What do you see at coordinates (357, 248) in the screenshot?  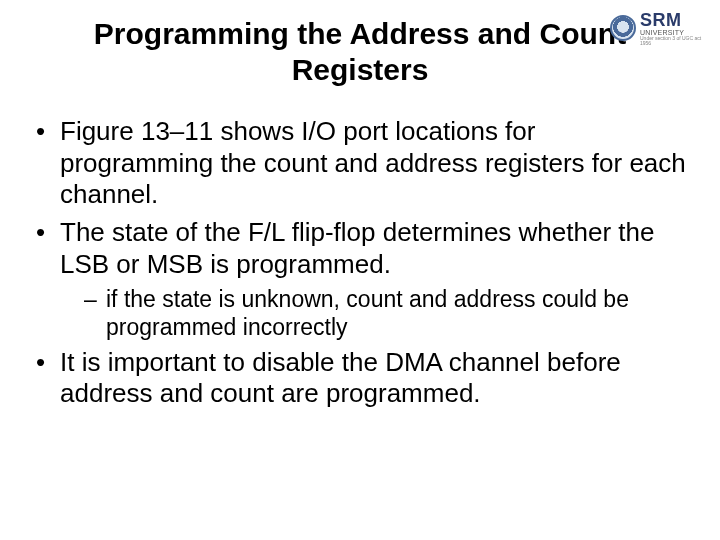 I see `list-item-text: The state of the F/L flip-flop determine…` at bounding box center [357, 248].